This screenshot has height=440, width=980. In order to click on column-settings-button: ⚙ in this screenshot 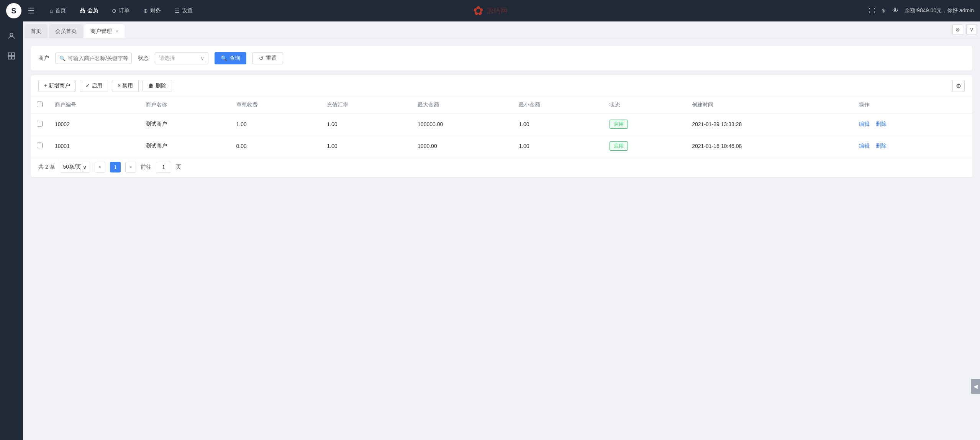, I will do `click(959, 86)`.